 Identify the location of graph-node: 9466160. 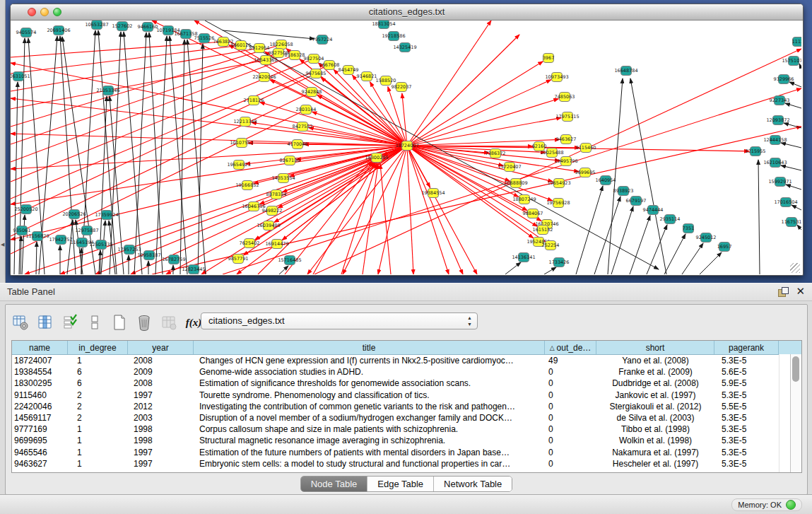
(148, 27).